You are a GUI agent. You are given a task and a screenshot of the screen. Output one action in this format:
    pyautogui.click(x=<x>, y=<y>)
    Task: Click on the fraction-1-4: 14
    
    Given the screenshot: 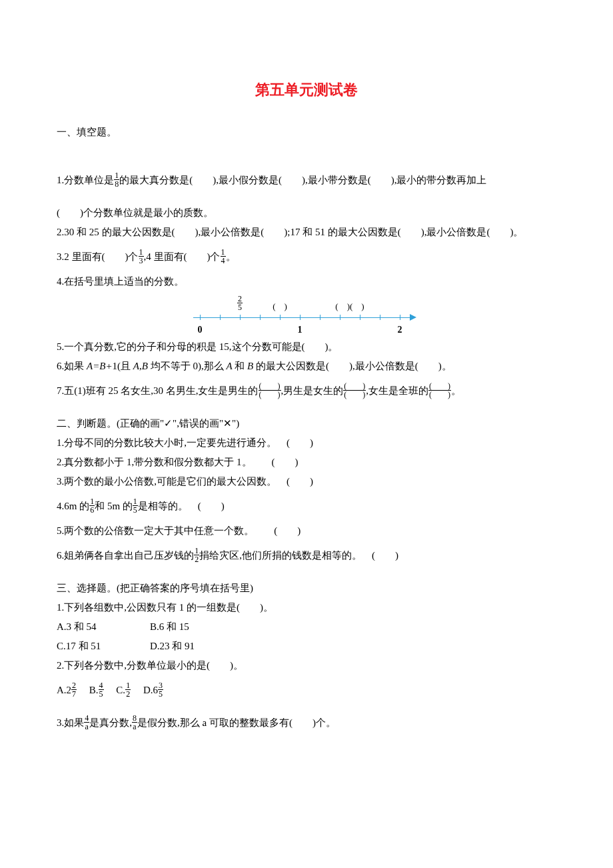 What is the action you would take?
    pyautogui.click(x=223, y=256)
    